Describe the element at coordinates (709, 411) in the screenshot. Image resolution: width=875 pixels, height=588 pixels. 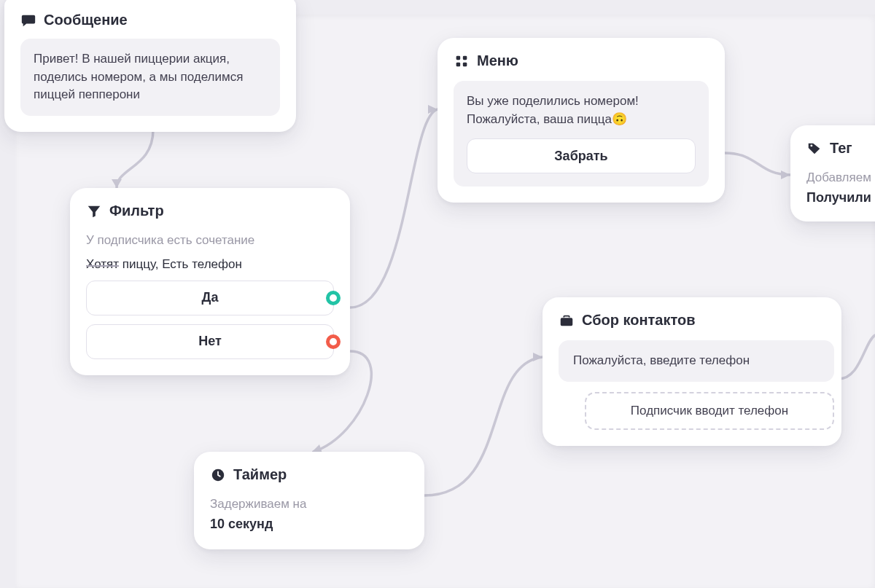
I see `collect-user-action: Подписчик вводит телефон` at that location.